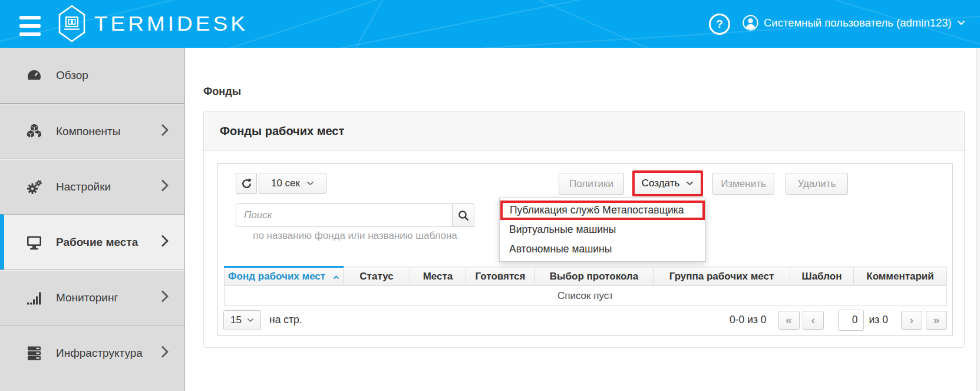 The height and width of the screenshot is (391, 980). What do you see at coordinates (720, 24) in the screenshot?
I see `help-icon: ?` at bounding box center [720, 24].